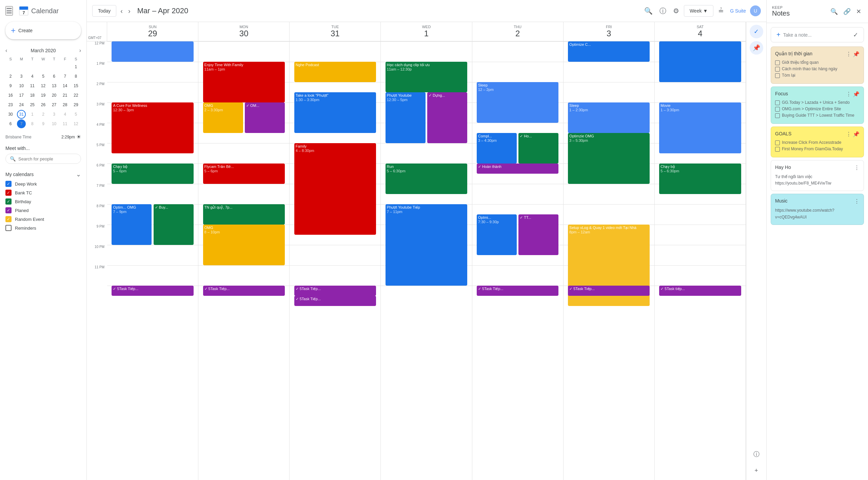 This screenshot has height=480, width=868. Describe the element at coordinates (80, 51) in the screenshot. I see `mini-cal-next-button: ›` at that location.